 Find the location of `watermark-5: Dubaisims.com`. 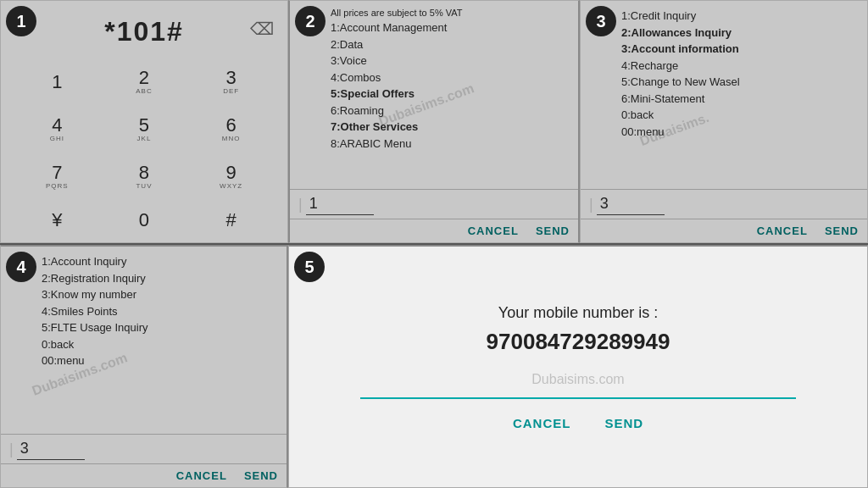

watermark-5: Dubaisims.com is located at coordinates (578, 380).